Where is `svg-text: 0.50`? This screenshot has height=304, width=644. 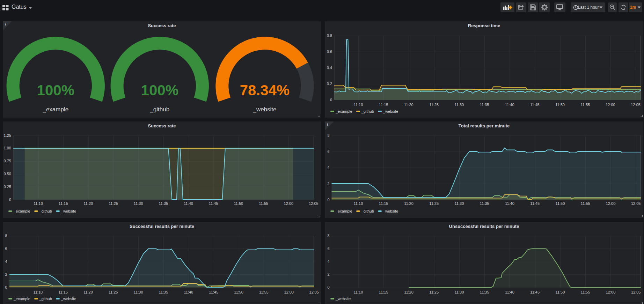
svg-text: 0.50 is located at coordinates (8, 174).